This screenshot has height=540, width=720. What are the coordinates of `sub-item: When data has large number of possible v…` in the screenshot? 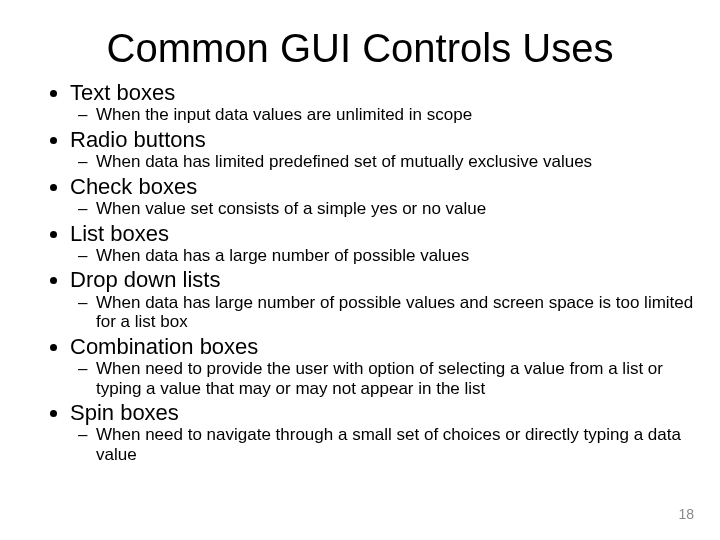 It's located at (395, 312).